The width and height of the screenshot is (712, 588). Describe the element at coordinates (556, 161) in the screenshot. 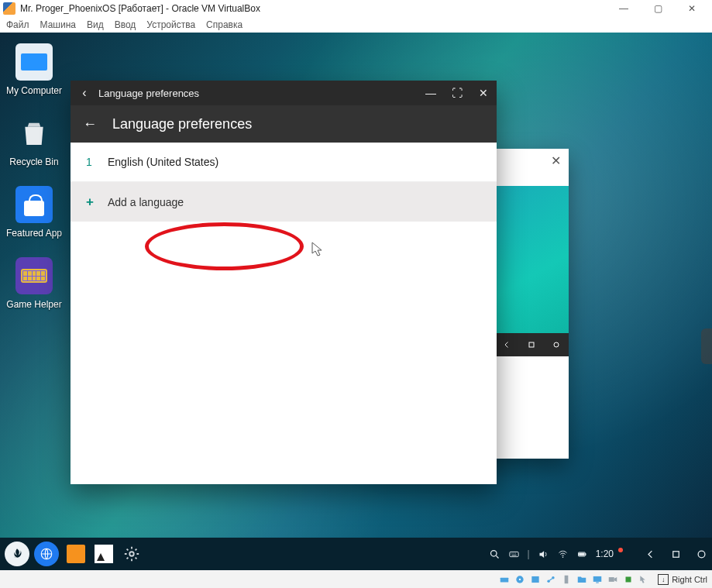

I see `close-icon: ✕` at that location.